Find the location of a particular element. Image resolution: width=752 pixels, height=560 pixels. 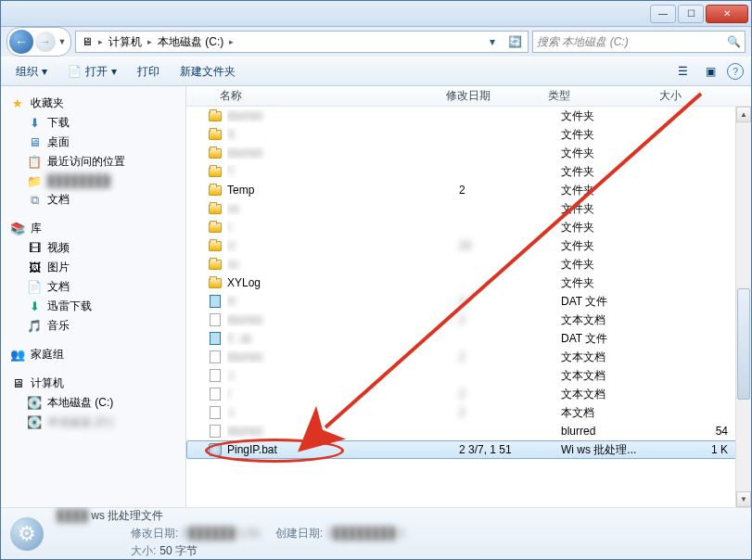

nav-row: ← → ▼ 🖥▸ 计算机▸ 本地磁盘 (C:)▸ ▾ 🔄 搜索 本地磁盘 (C:… is located at coordinates (376, 42).